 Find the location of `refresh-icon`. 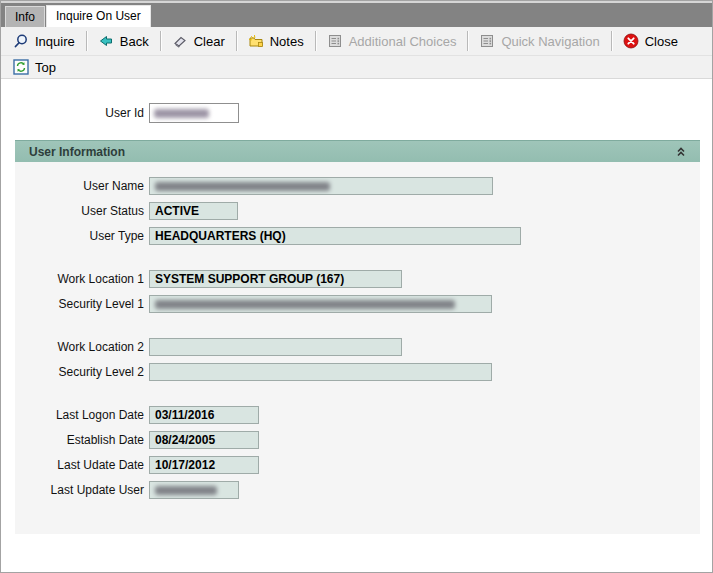

refresh-icon is located at coordinates (21, 67).